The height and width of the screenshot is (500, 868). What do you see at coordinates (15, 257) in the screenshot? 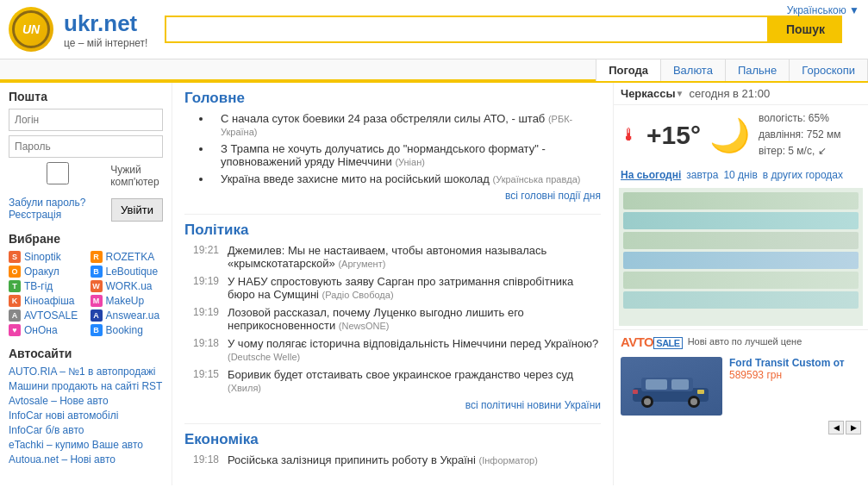
I see `fav-sinoptik-icon: S` at bounding box center [15, 257].